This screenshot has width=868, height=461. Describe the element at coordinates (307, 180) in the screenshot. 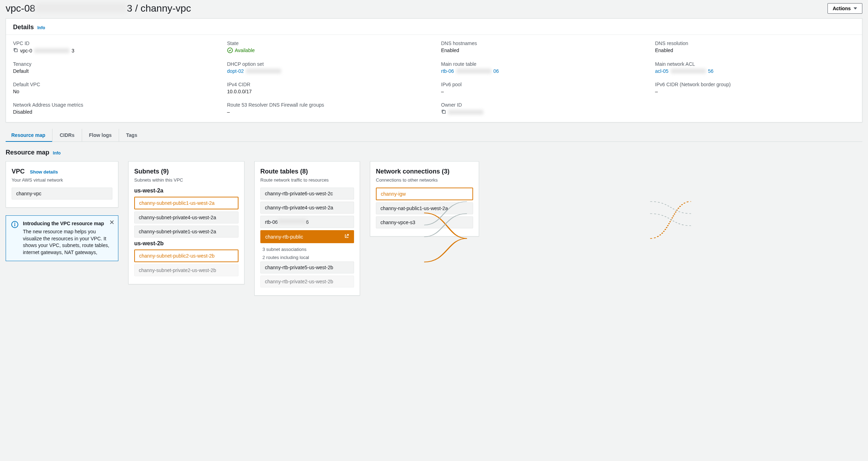

I see `rt-subtitle: Route network traffic to resources` at that location.